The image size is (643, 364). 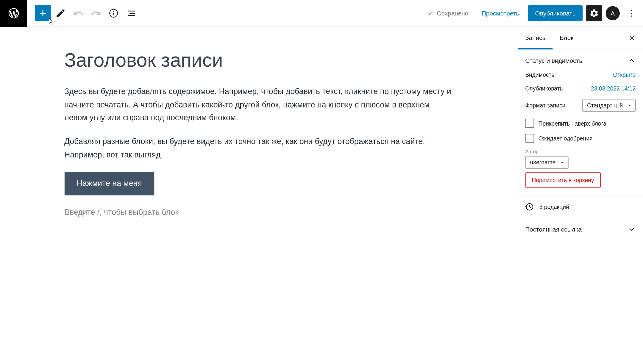 What do you see at coordinates (61, 13) in the screenshot?
I see `edit-tool-button` at bounding box center [61, 13].